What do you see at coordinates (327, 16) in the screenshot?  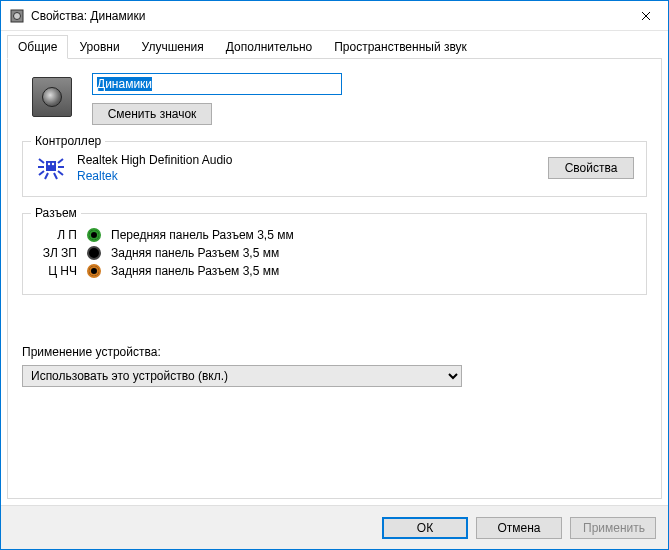 I see `window-title: Свойства: Динамики` at bounding box center [327, 16].